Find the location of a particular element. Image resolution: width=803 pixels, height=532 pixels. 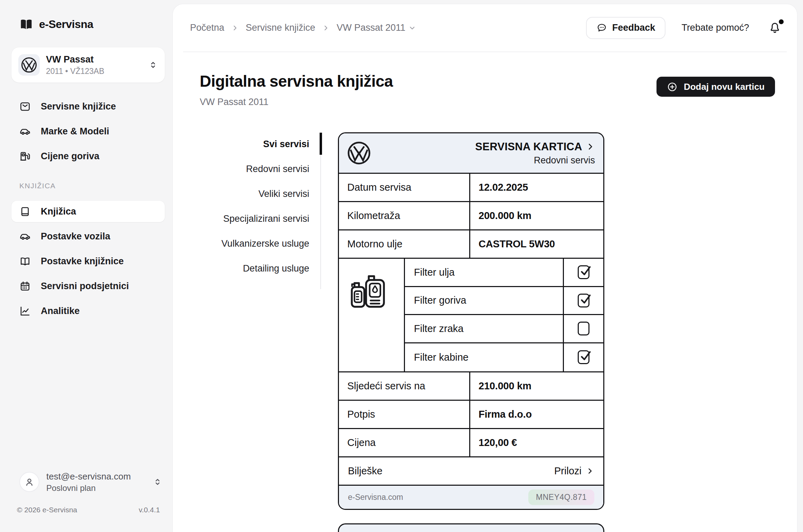

sidebar-item-label: Servisne knjižice is located at coordinates (78, 106).